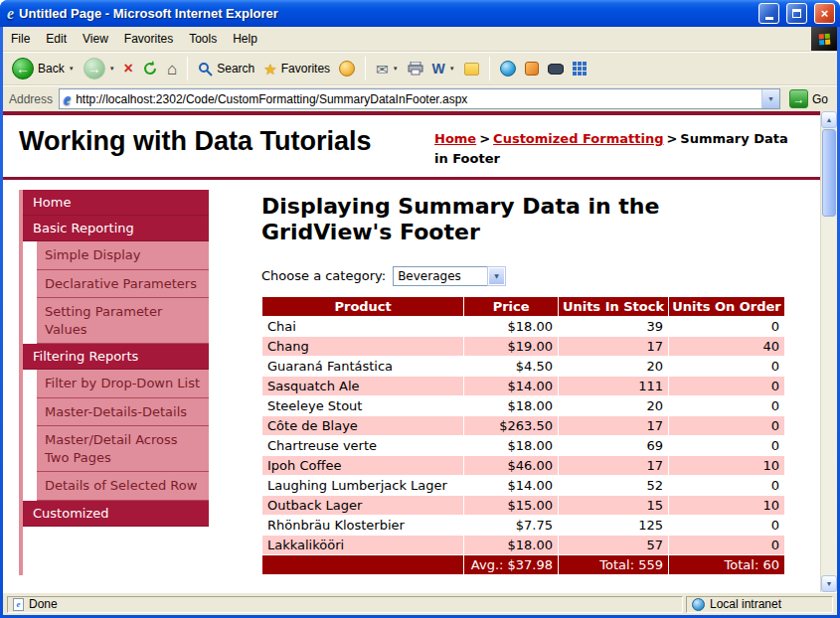 This screenshot has height=618, width=840. I want to click on cell-stock: 20, so click(614, 366).